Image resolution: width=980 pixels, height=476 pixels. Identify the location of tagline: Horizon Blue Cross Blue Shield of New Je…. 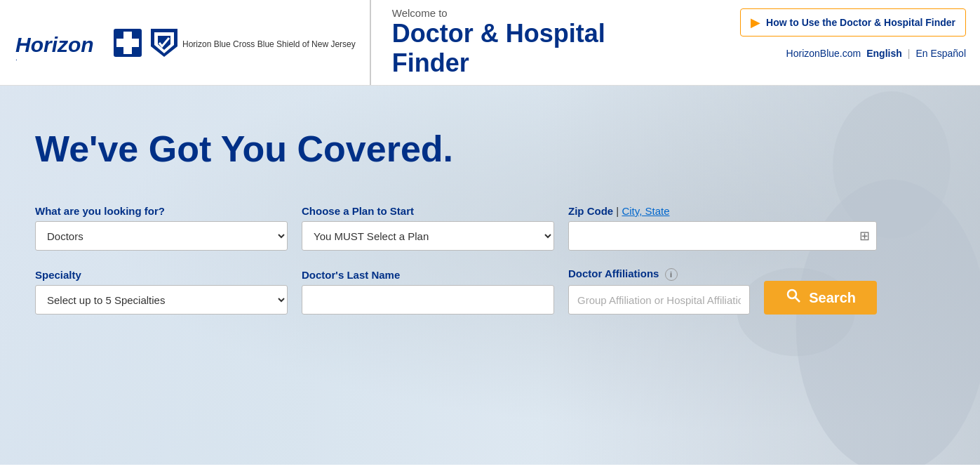
(269, 44).